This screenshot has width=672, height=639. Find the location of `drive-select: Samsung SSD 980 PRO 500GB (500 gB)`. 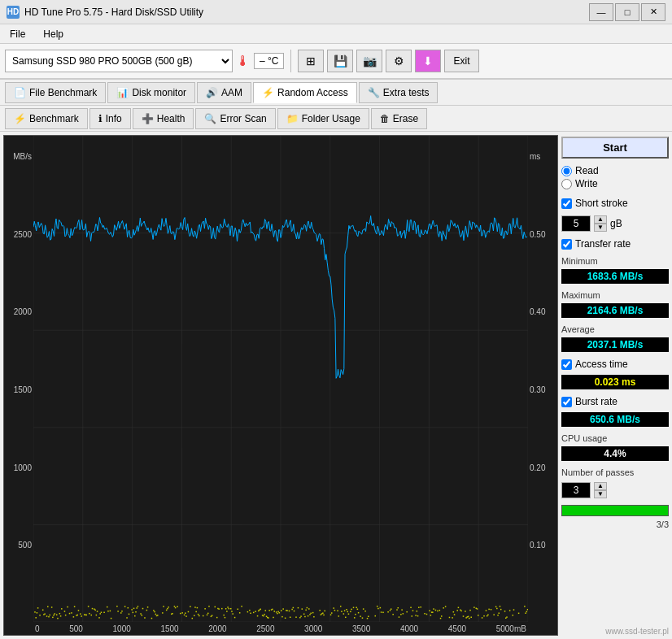

drive-select: Samsung SSD 980 PRO 500GB (500 gB) is located at coordinates (119, 61).